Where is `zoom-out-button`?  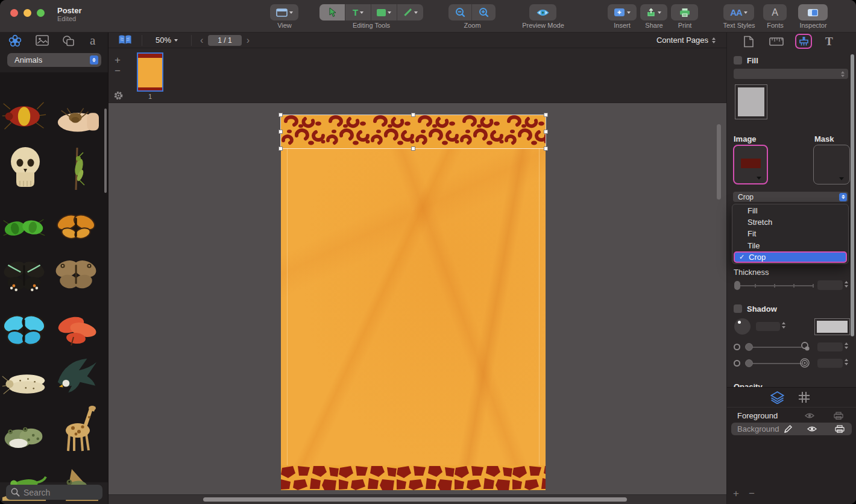 zoom-out-button is located at coordinates (461, 12).